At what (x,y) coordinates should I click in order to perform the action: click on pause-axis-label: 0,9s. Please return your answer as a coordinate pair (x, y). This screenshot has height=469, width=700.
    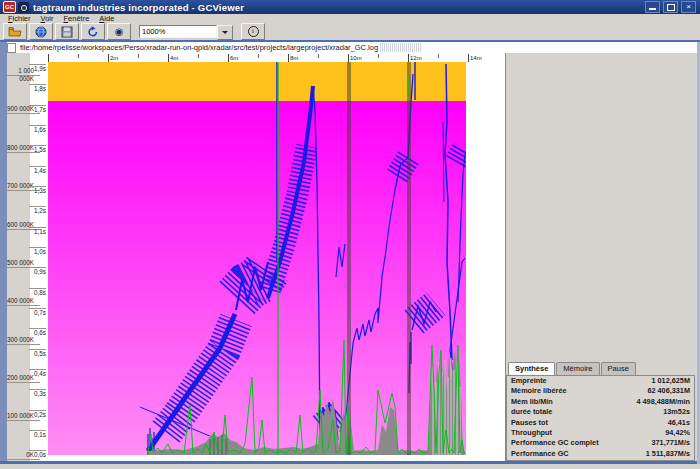
    Looking at the image, I should click on (38, 272).